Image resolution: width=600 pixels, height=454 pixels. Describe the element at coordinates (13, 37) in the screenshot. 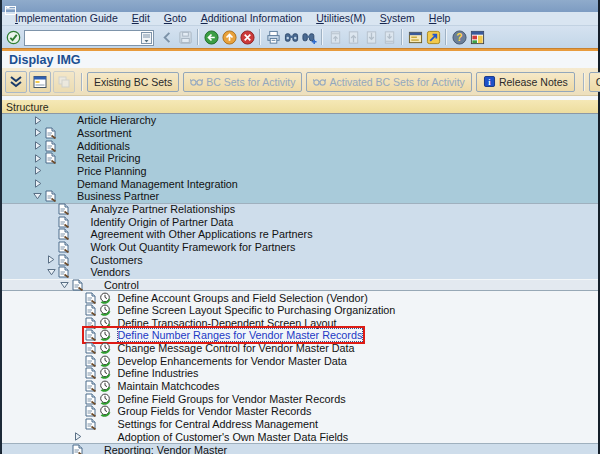

I see `enter-icon` at that location.